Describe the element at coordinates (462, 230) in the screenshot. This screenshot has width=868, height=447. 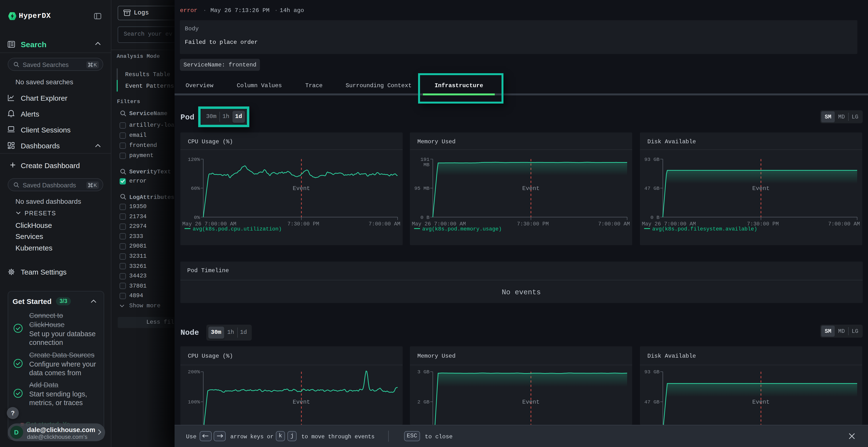
I see `svg-text: avg(k8s.pod.memory.usage)` at that location.